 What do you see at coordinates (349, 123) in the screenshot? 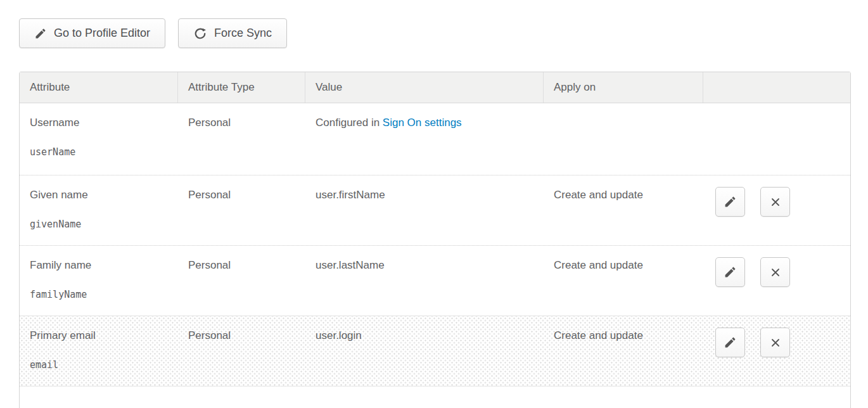
I see `value-prefix-text: Configured in` at bounding box center [349, 123].